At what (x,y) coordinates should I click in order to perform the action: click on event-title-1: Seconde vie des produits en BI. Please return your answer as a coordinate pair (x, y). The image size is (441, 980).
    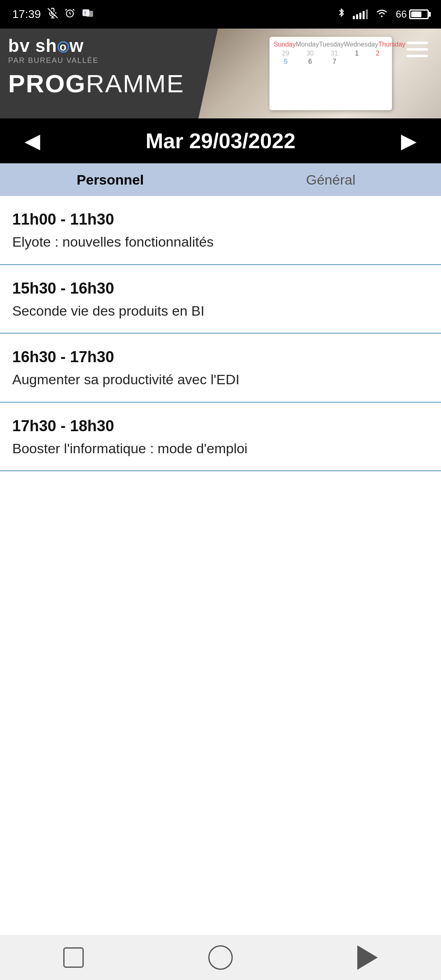
    Looking at the image, I should click on (220, 311).